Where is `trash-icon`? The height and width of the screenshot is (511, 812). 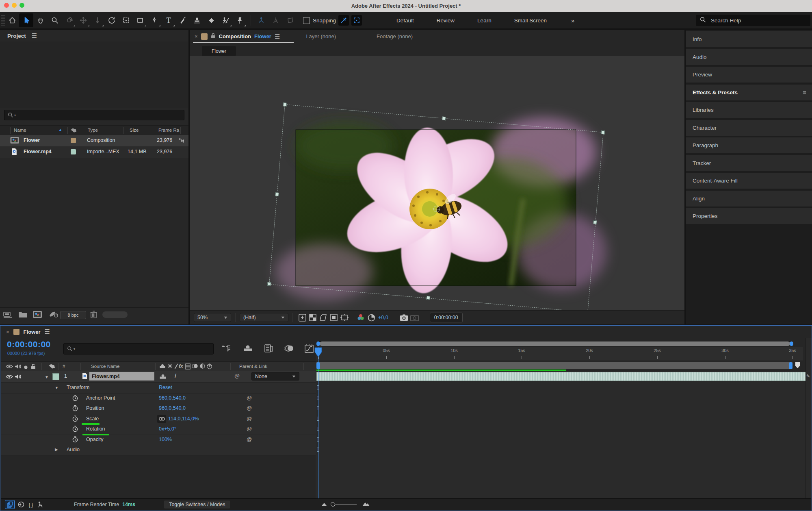 trash-icon is located at coordinates (93, 315).